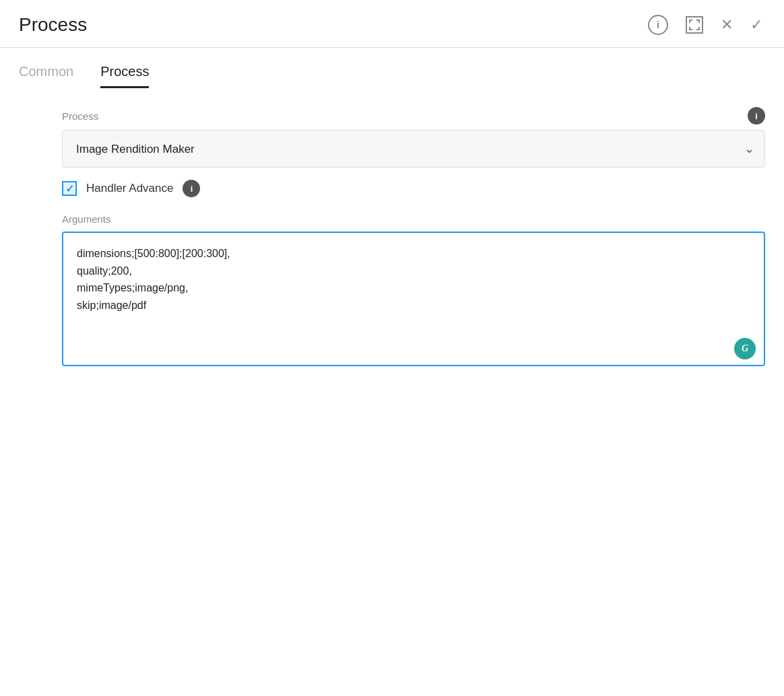 This screenshot has height=696, width=784. I want to click on dialog-title: Process, so click(53, 25).